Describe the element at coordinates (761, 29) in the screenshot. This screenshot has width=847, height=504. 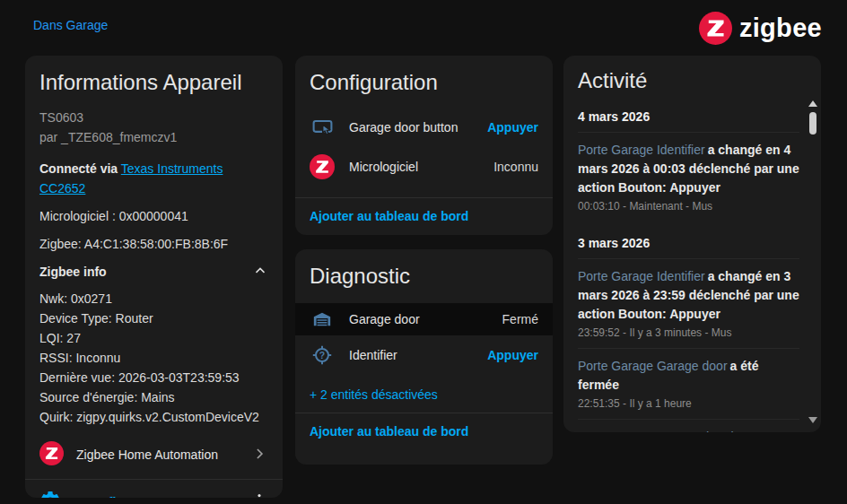
I see `zigbee-logo: zigbee` at that location.